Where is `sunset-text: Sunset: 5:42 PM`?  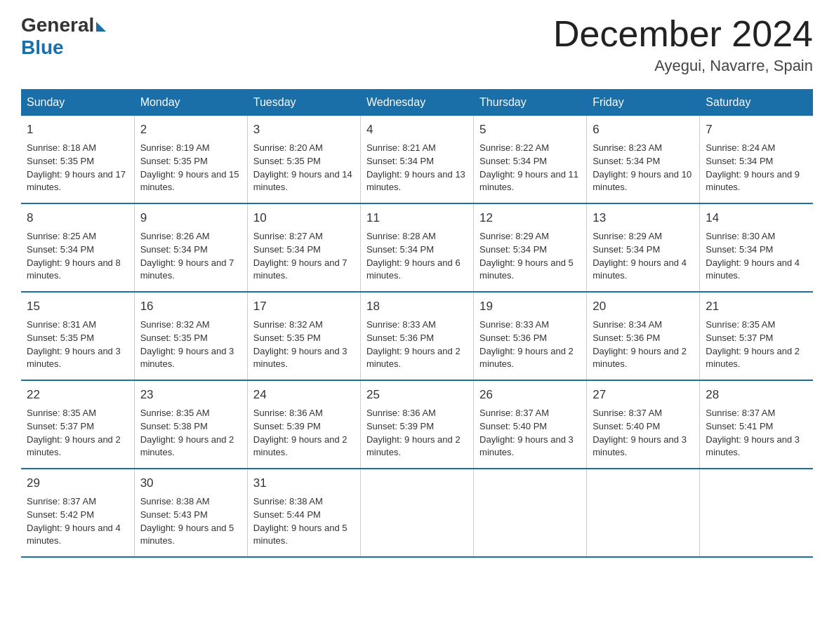
sunset-text: Sunset: 5:42 PM is located at coordinates (60, 515).